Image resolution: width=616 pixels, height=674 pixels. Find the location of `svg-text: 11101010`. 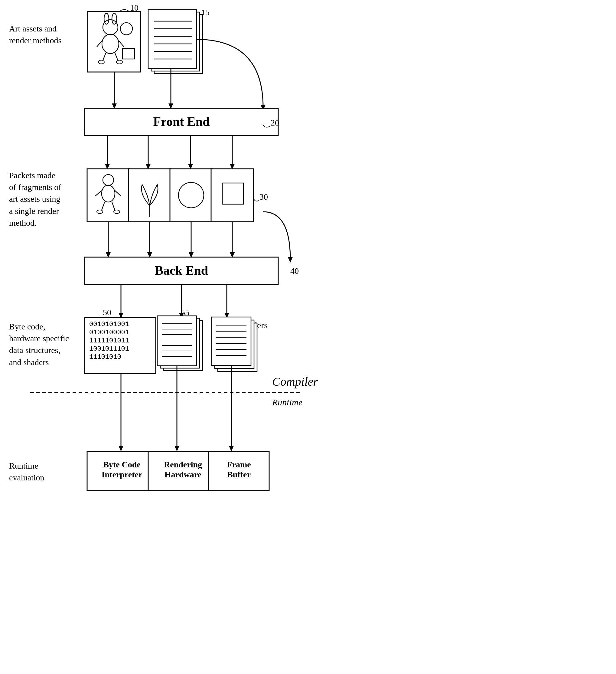

svg-text: 11101010 is located at coordinates (105, 357).